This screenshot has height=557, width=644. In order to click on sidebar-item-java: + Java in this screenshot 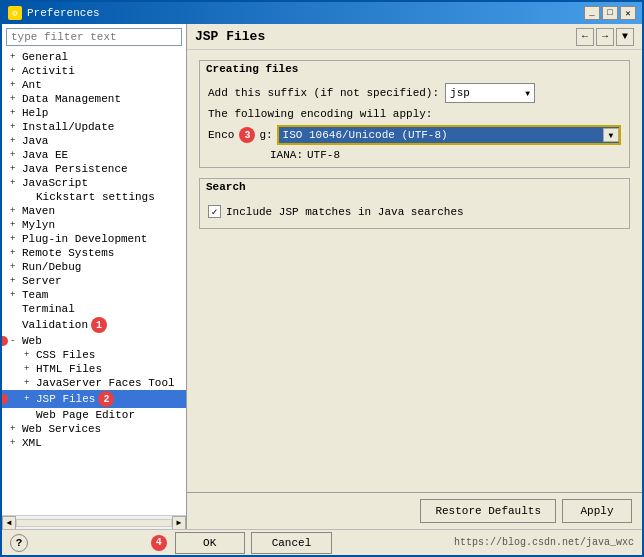, I will do `click(94, 141)`.